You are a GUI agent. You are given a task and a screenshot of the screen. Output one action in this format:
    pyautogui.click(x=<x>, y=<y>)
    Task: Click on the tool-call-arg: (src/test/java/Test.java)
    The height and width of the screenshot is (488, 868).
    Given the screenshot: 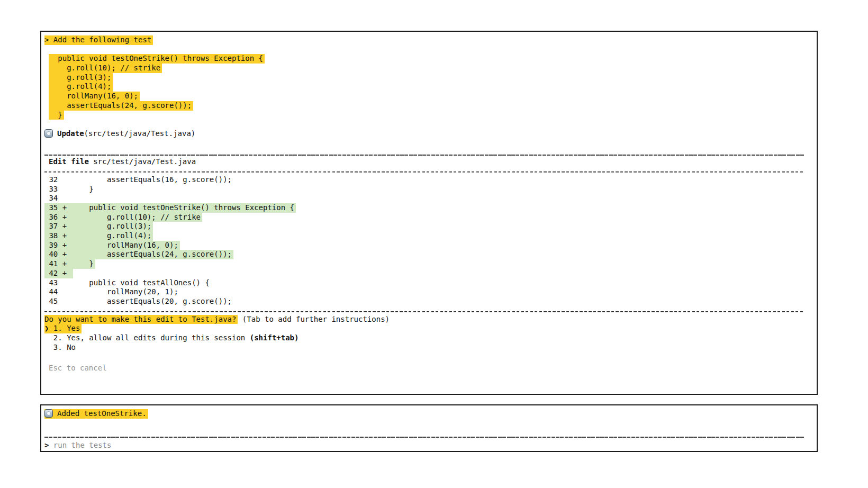 What is the action you would take?
    pyautogui.click(x=140, y=133)
    